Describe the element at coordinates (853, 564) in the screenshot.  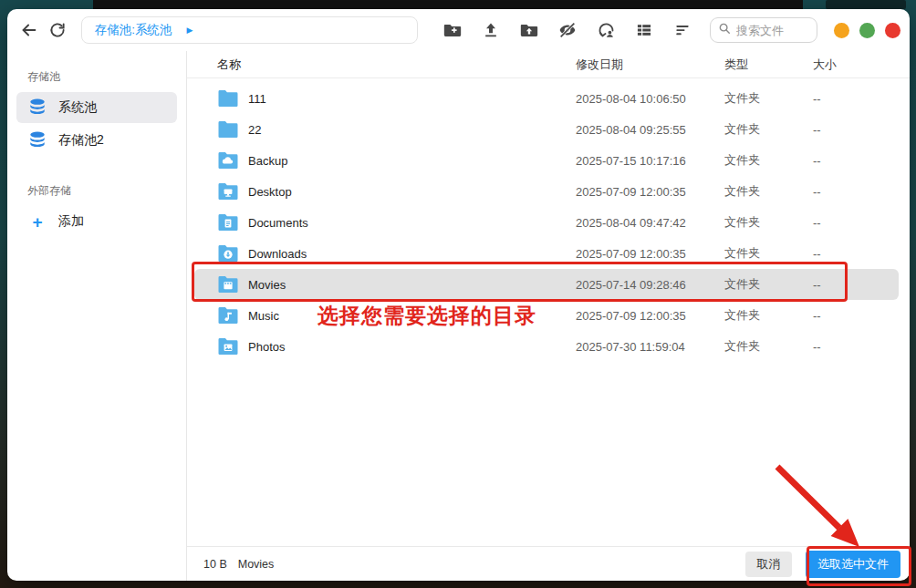
I see `confirm-select-button: 选取选中文件` at that location.